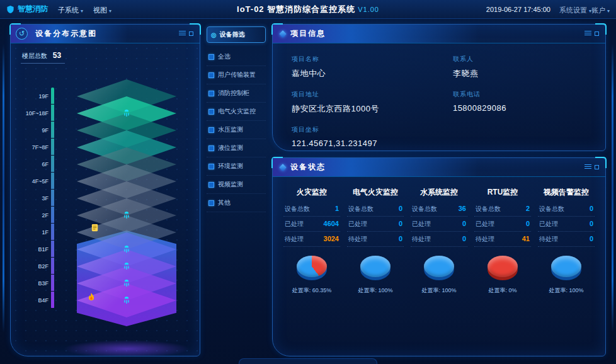 This screenshot has width=616, height=364. I want to click on pie-top-face, so click(566, 266).